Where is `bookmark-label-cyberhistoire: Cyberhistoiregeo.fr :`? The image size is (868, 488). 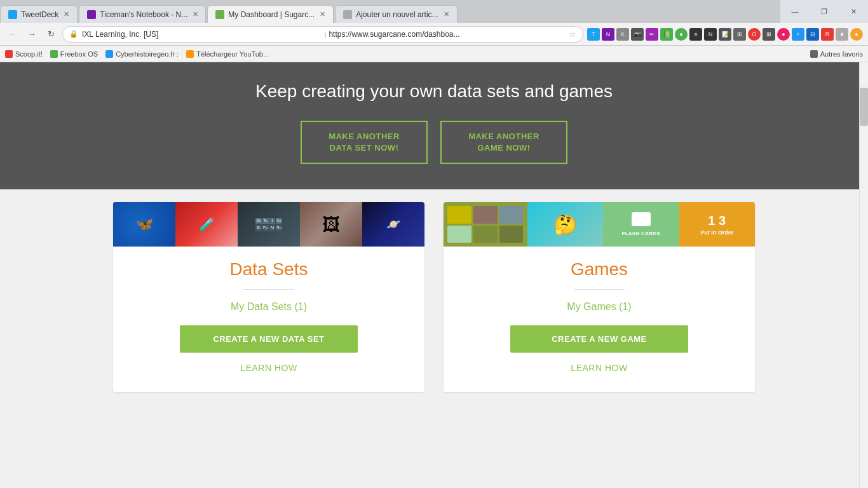
bookmark-label-cyberhistoire: Cyberhistoiregeo.fr : is located at coordinates (147, 54).